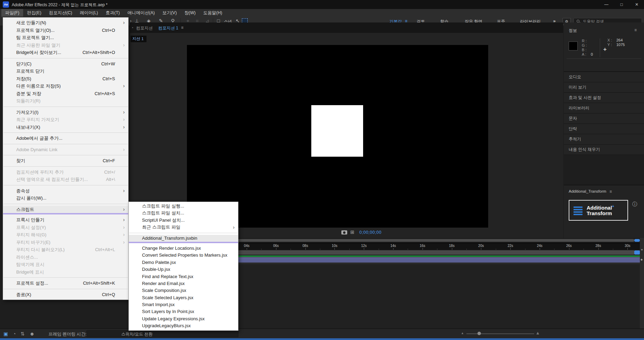 This screenshot has height=340, width=644. I want to click on composition-panel-title: 컴포지션, so click(144, 28).